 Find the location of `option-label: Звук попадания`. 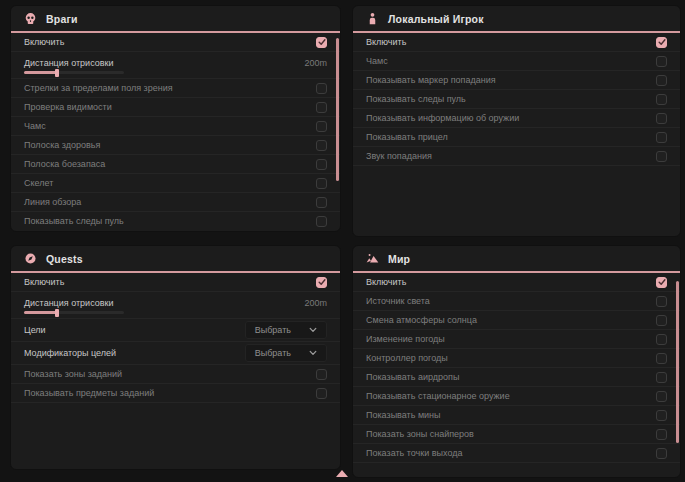

option-label: Звук попадания is located at coordinates (399, 156).